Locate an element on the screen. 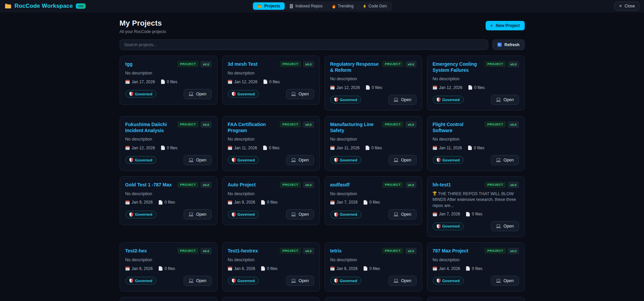 The image size is (644, 301). project-card: 787 Max Project PROJECT v0.0 No descript… is located at coordinates (476, 267).